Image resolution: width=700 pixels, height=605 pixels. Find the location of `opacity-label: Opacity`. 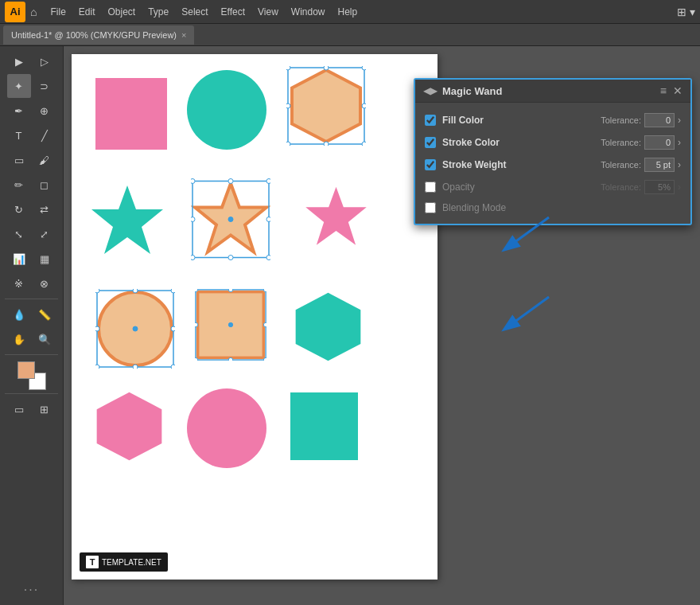

opacity-label: Opacity is located at coordinates (519, 187).